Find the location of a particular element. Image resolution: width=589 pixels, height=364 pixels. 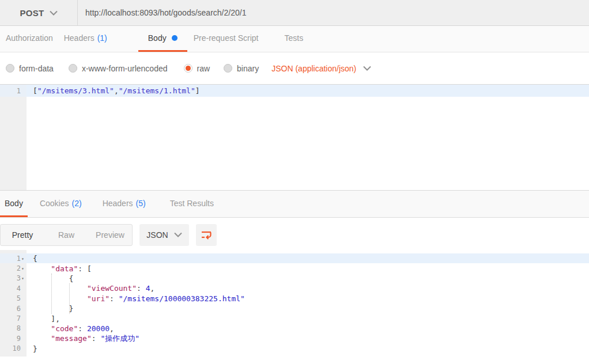

response-tab-cookies: Cookies(2) is located at coordinates (61, 204).